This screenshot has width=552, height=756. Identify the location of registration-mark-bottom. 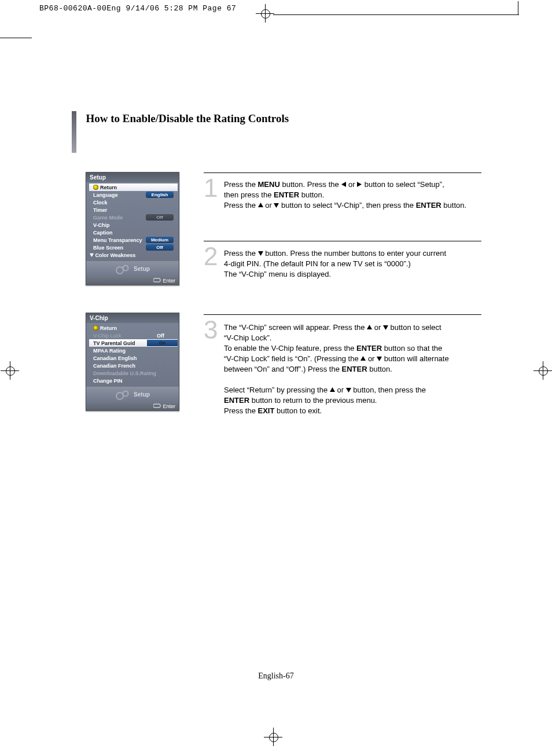
(273, 737).